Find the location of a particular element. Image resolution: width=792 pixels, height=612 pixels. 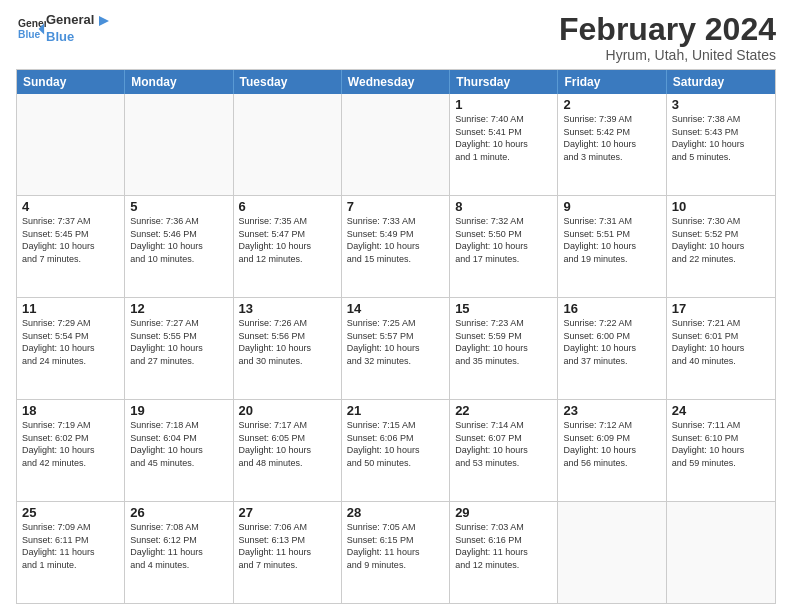

cell-date-r3-c3: 21 is located at coordinates (396, 410).